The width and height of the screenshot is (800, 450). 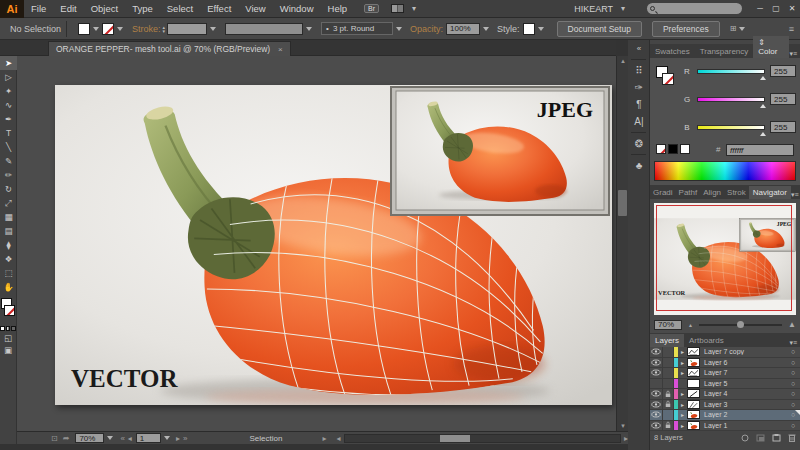 What do you see at coordinates (724, 258) in the screenshot?
I see `navigator-proxy-view` at bounding box center [724, 258].